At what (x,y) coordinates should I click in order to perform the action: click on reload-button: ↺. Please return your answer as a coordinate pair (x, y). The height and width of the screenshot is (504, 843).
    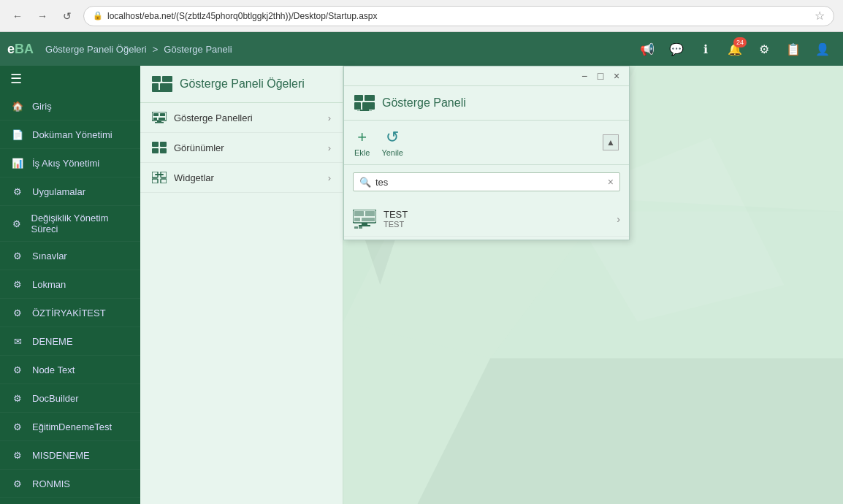
    Looking at the image, I should click on (67, 16).